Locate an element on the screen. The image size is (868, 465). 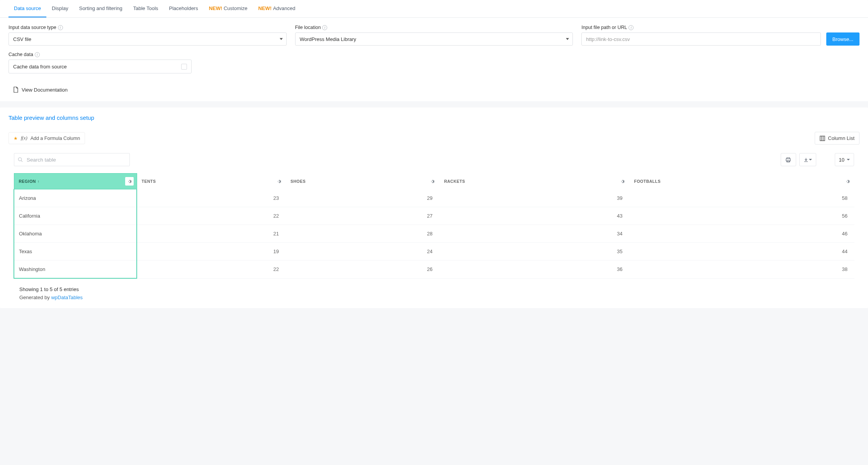
cell-shoes: 24 is located at coordinates (363, 252).